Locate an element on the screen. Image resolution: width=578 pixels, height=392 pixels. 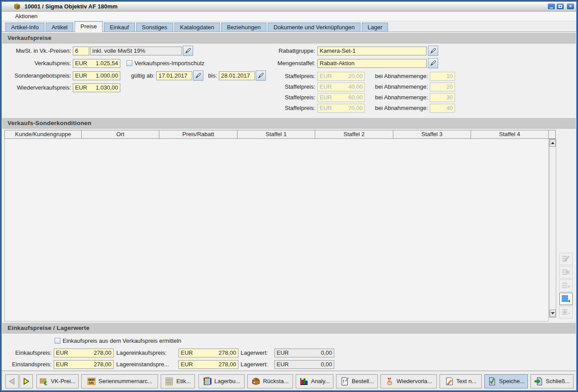
tab-bar: Artikel-Info Artikel Preise Einkauf Sons… is located at coordinates (289, 27).